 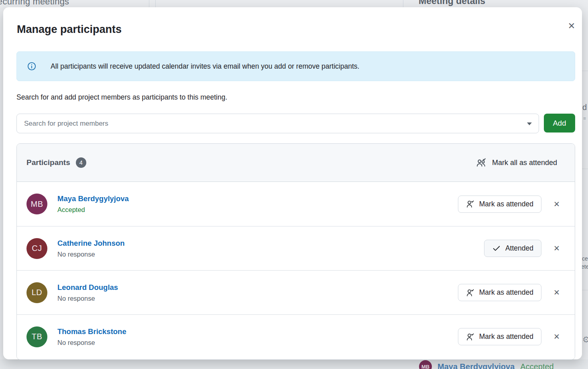 What do you see at coordinates (584, 108) in the screenshot?
I see `background-text-fragment: d` at bounding box center [584, 108].